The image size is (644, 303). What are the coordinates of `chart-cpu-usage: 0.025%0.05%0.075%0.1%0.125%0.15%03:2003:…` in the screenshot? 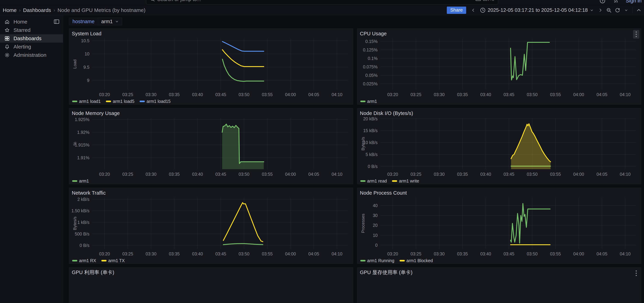 It's located at (499, 67).